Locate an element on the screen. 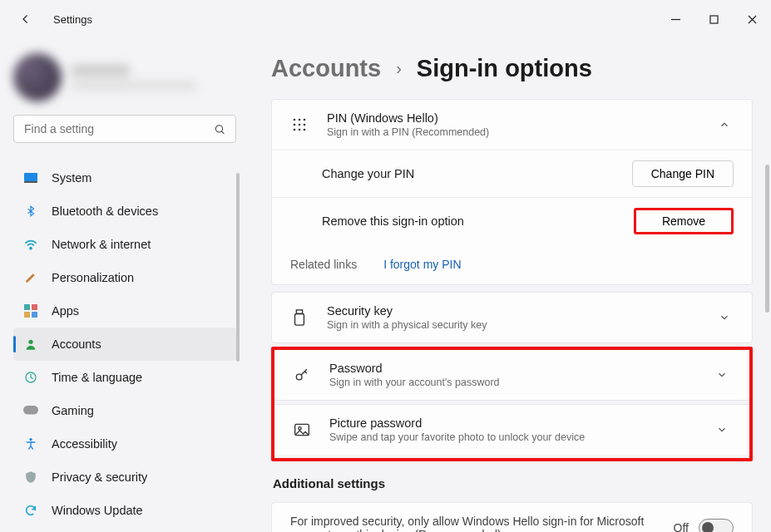 This screenshot has width=771, height=532. maximize-button is located at coordinates (714, 19).